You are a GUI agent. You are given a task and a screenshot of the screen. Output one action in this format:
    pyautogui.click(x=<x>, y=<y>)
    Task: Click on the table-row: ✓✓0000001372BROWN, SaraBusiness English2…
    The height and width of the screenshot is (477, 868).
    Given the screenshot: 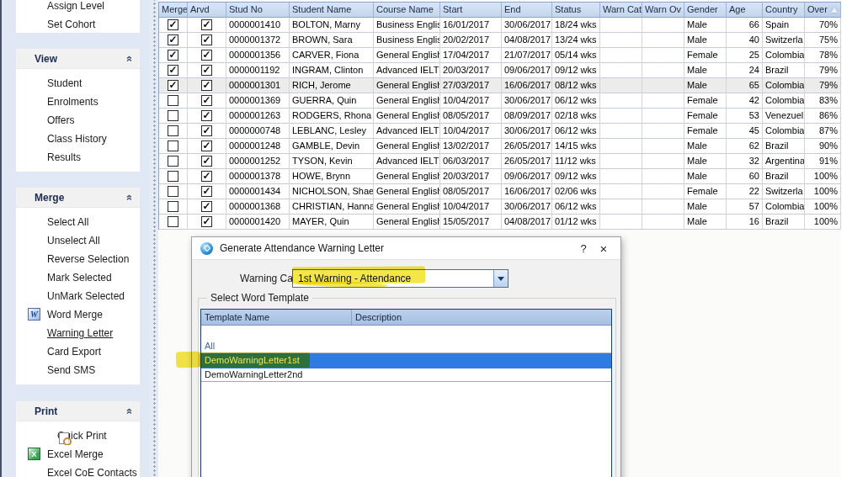 What is the action you would take?
    pyautogui.click(x=500, y=40)
    